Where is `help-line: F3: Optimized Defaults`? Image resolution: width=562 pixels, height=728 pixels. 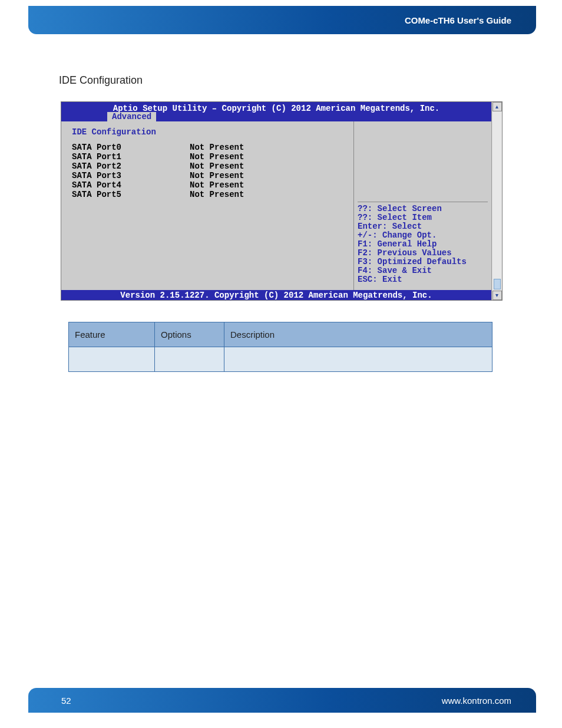 help-line: F3: Optimized Defaults is located at coordinates (423, 262).